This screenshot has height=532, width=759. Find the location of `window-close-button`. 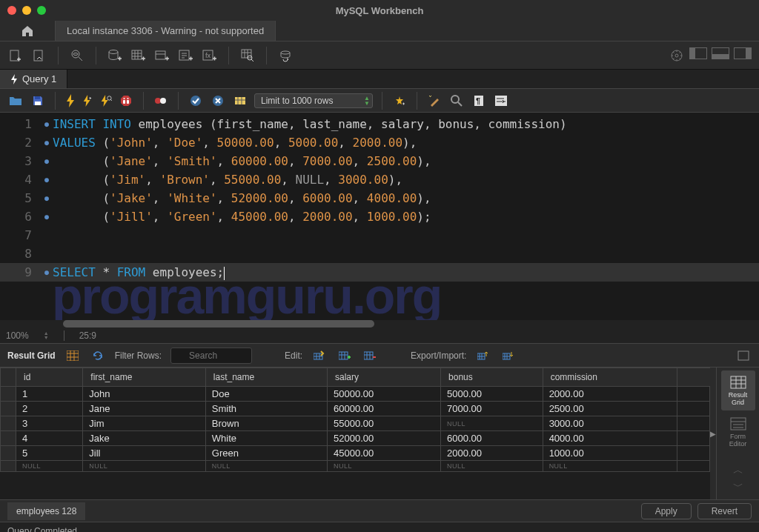

window-close-button is located at coordinates (12, 10).